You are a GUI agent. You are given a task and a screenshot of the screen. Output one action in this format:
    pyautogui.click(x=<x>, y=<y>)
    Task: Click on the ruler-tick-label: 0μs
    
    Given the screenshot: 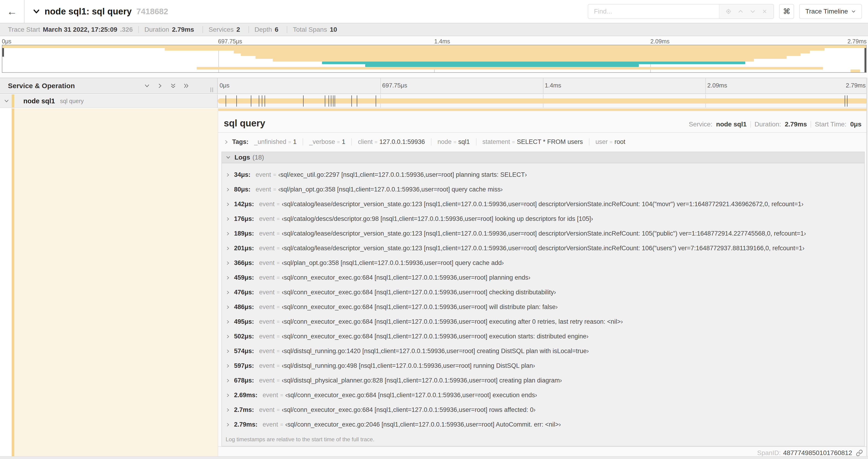 What is the action you would take?
    pyautogui.click(x=224, y=86)
    